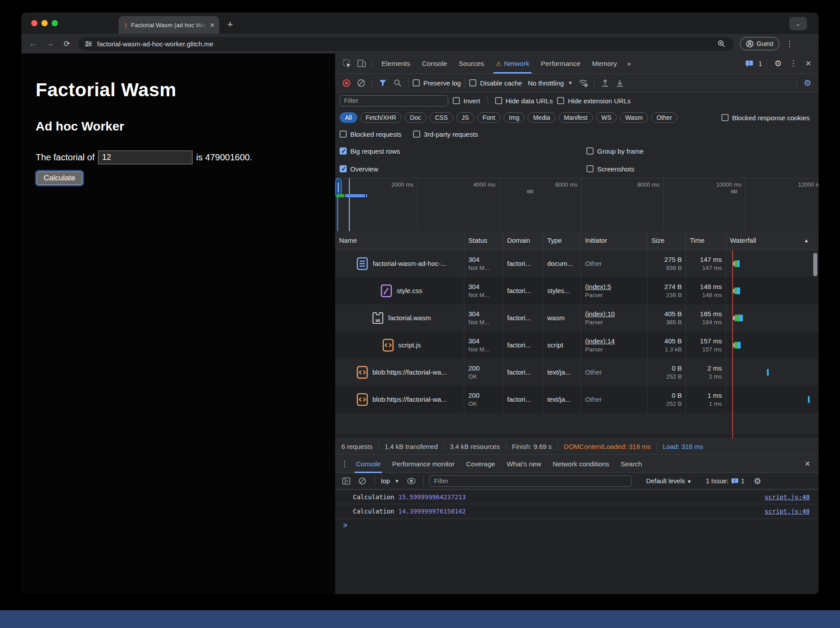  What do you see at coordinates (577, 264) in the screenshot?
I see `table-row: factorial-wasm-ad-hoc-...304Not M...fact…` at bounding box center [577, 264].